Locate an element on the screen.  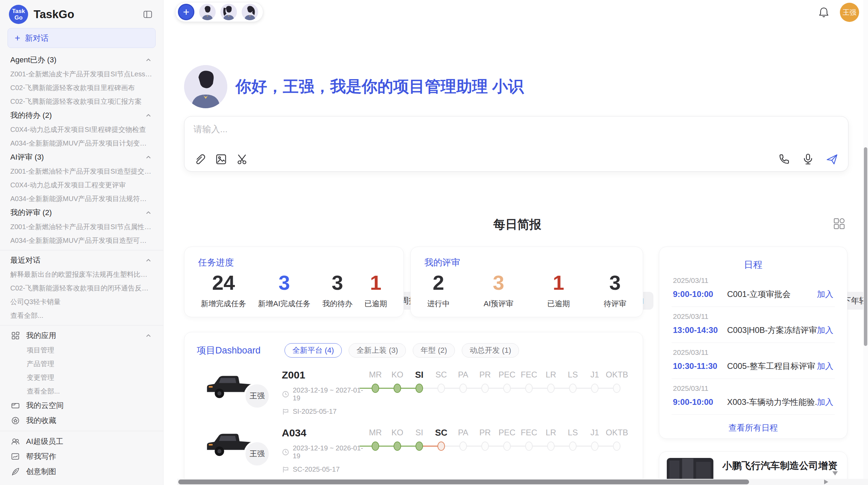
sidebar-item-my-apps: 我的应用 is located at coordinates (82, 336).